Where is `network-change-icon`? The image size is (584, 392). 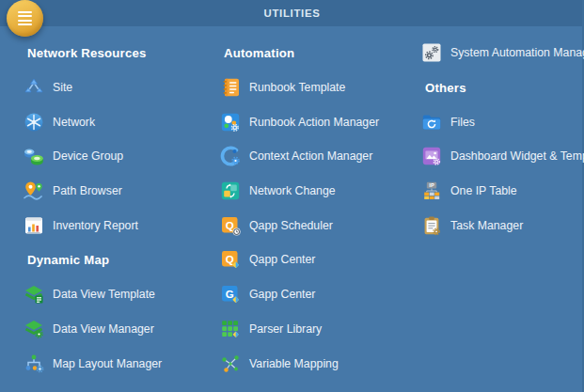
network-change-icon is located at coordinates (230, 191).